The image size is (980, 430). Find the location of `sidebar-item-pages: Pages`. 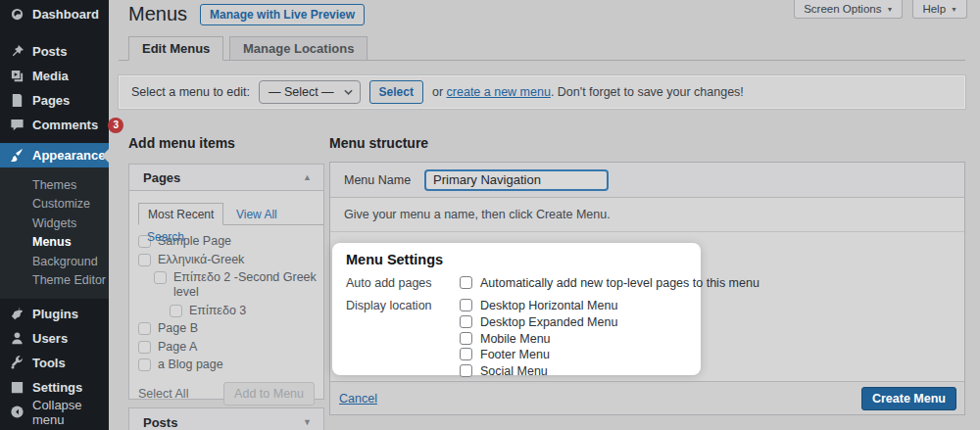

sidebar-item-pages: Pages is located at coordinates (55, 100).